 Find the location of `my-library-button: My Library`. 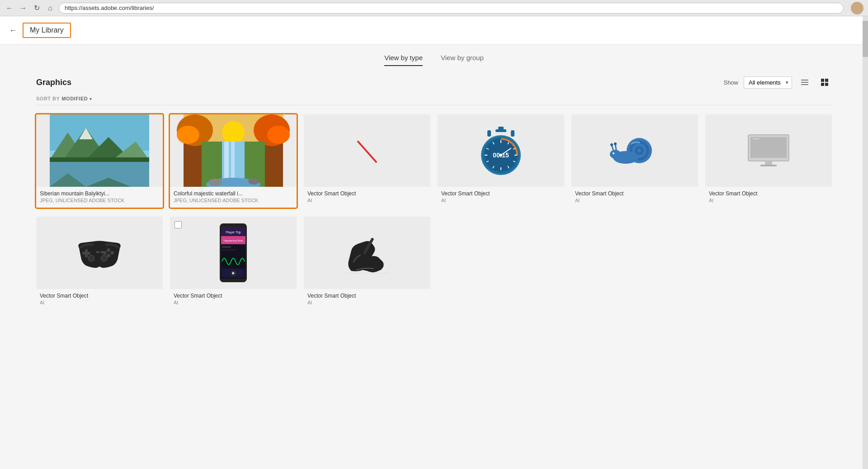

my-library-button: My Library is located at coordinates (47, 30).